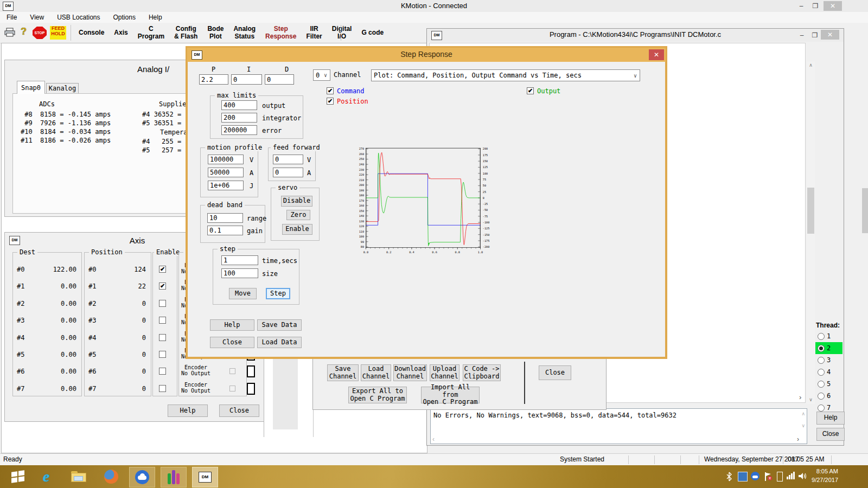  What do you see at coordinates (830, 35) in the screenshot?
I see `program-close-button: ✕` at bounding box center [830, 35].